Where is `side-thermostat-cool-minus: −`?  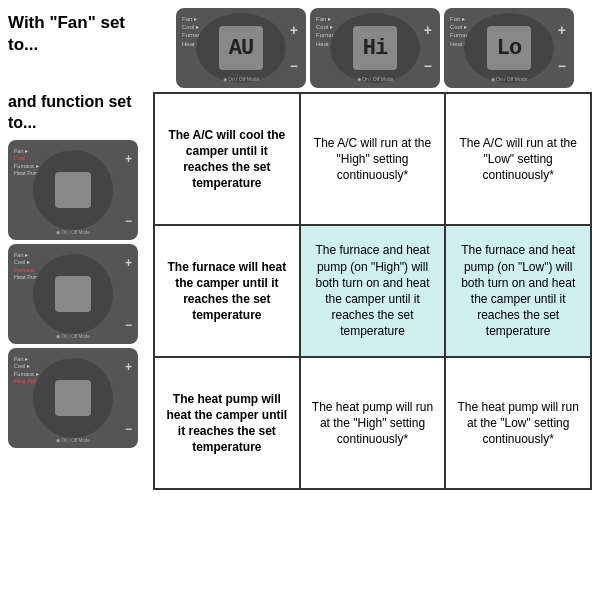 side-thermostat-cool-minus: − is located at coordinates (128, 221).